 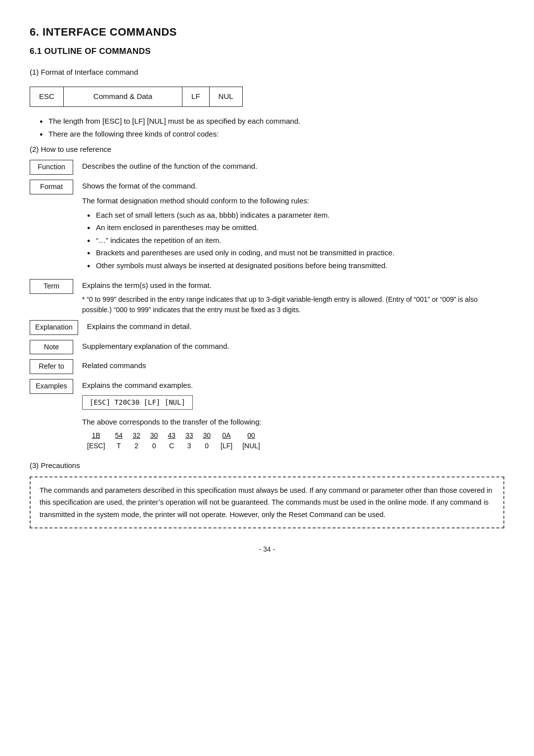 What do you see at coordinates (51, 187) in the screenshot?
I see `ref-label-format: Format` at bounding box center [51, 187].